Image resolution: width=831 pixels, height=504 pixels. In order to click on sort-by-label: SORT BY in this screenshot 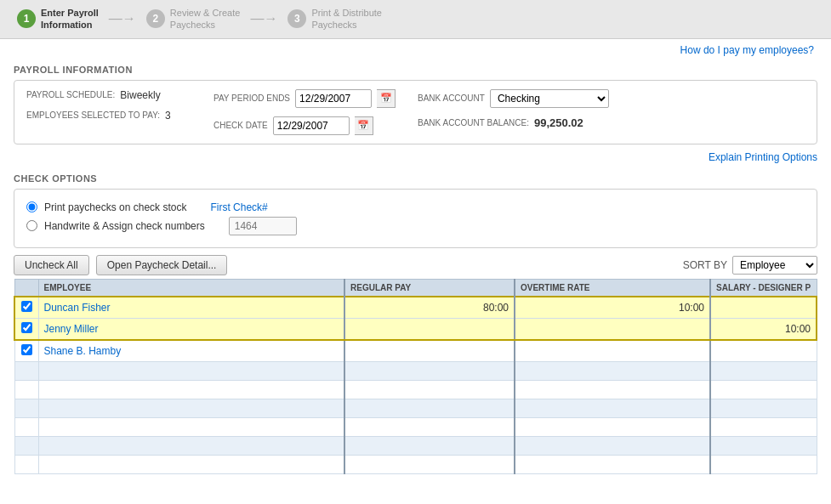, I will do `click(705, 265)`.